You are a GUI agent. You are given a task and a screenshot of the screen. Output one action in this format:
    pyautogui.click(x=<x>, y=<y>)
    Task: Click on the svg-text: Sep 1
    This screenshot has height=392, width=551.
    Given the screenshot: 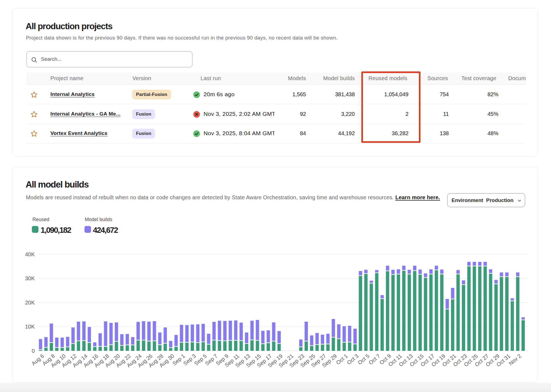 What is the action you would take?
    pyautogui.click(x=179, y=360)
    